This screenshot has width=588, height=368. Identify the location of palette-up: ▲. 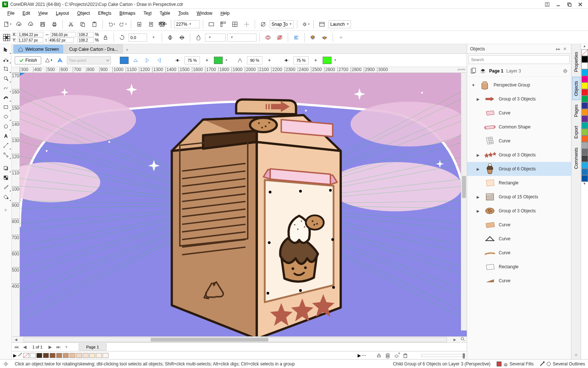
(584, 47).